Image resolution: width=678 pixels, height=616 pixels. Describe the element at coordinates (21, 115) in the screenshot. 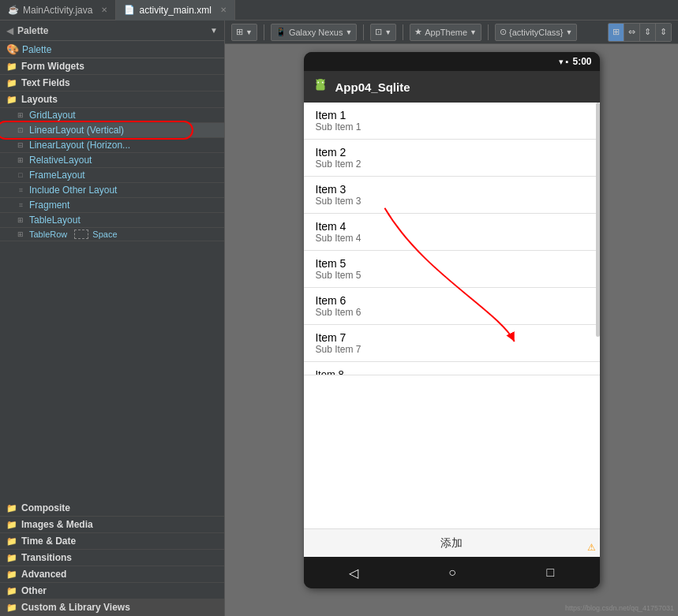

I see `grid-layout-icon: ⊞` at that location.